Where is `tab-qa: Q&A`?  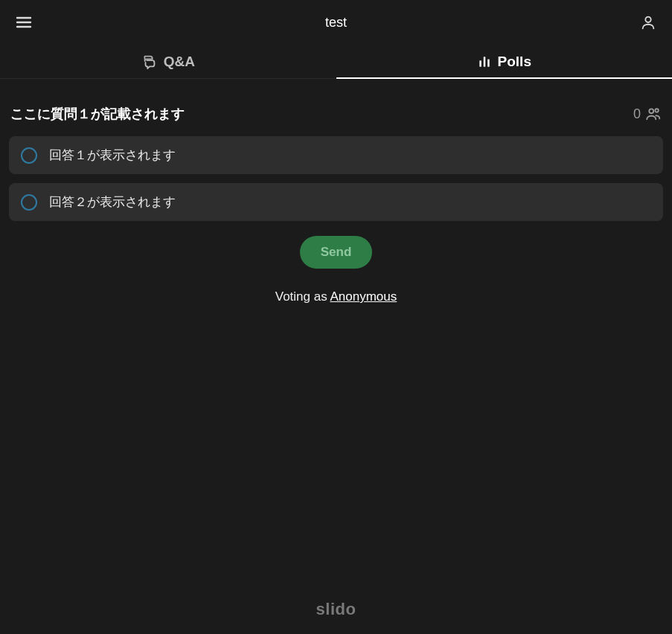 tab-qa: Q&A is located at coordinates (168, 61).